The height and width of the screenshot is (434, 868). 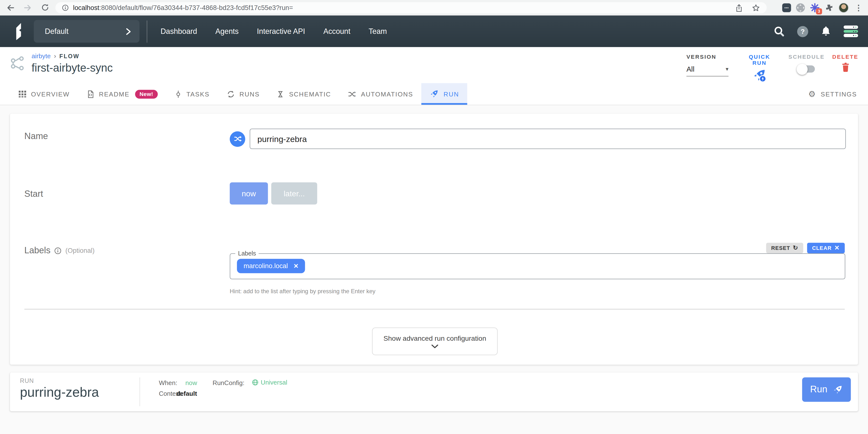 I want to click on when-value: now, so click(x=187, y=383).